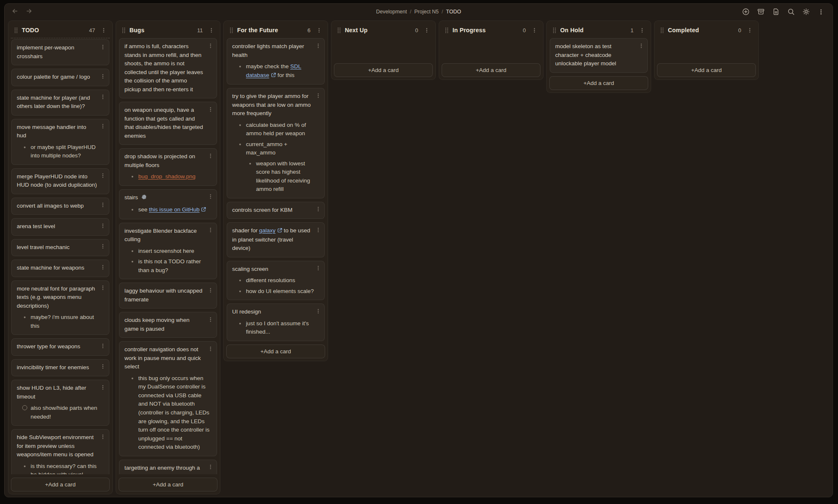  Describe the element at coordinates (60, 206) in the screenshot. I see `card: convert all images to webp` at that location.